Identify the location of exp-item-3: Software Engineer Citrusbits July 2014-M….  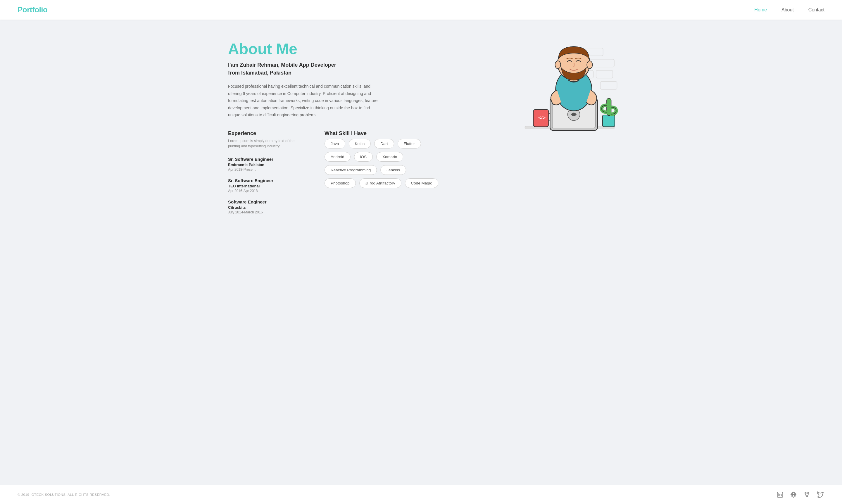
(265, 207).